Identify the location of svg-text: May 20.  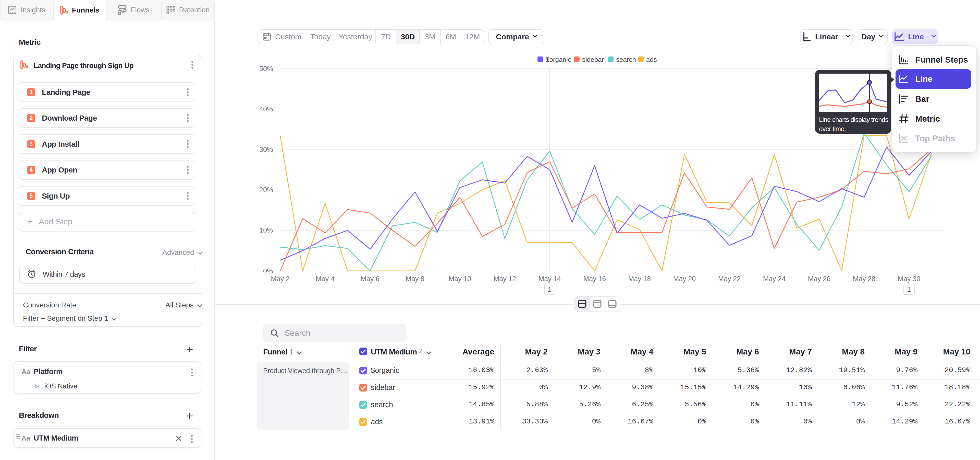
(685, 279).